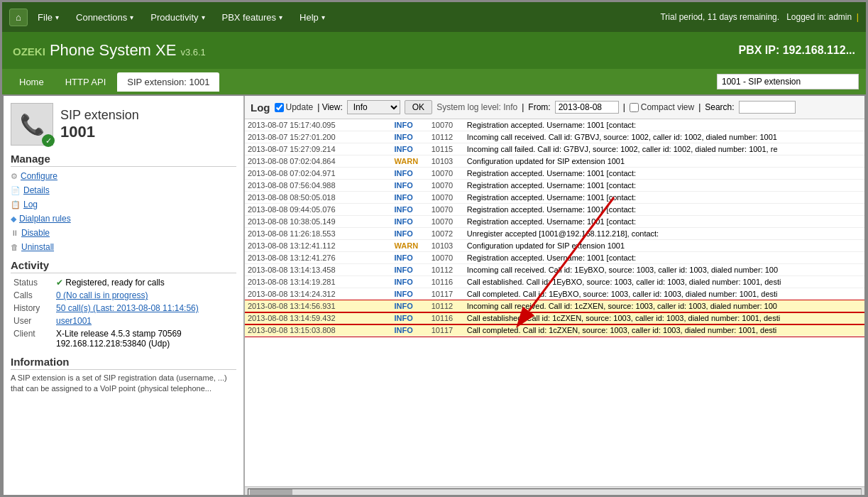 The height and width of the screenshot is (497, 868). What do you see at coordinates (123, 308) in the screenshot?
I see `history-row: History 50 call(s) (Last: 2013-08-08 11:…` at bounding box center [123, 308].